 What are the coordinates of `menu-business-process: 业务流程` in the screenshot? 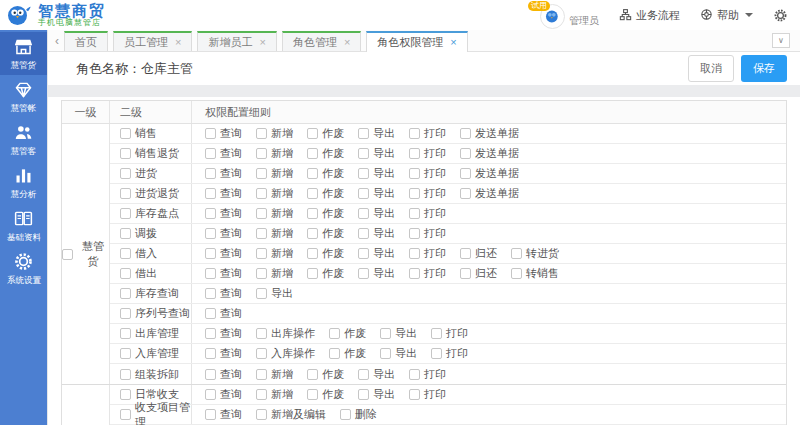 It's located at (650, 16).